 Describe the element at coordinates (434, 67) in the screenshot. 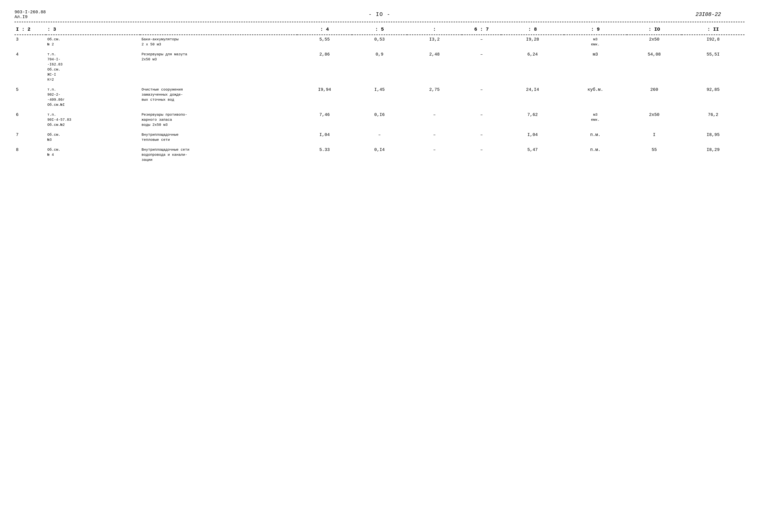

I see `table-cell: 2,48` at that location.